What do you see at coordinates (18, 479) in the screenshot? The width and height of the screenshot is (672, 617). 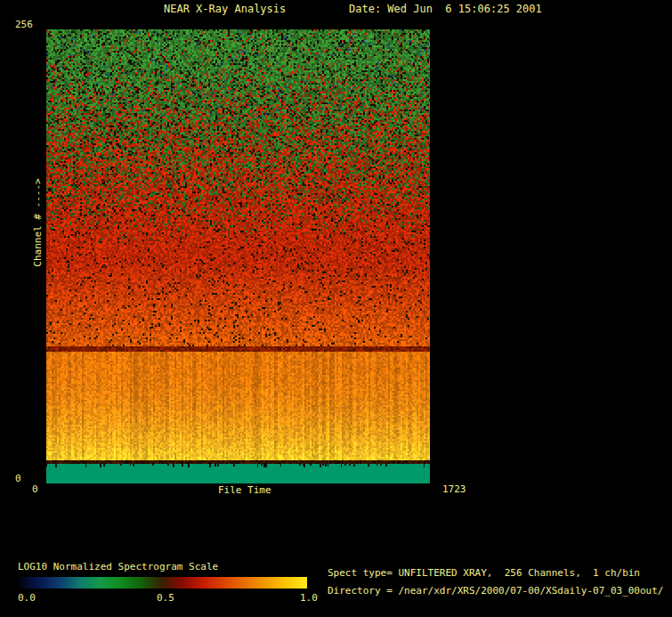 I see `y-axis-tick-min: 0` at bounding box center [18, 479].